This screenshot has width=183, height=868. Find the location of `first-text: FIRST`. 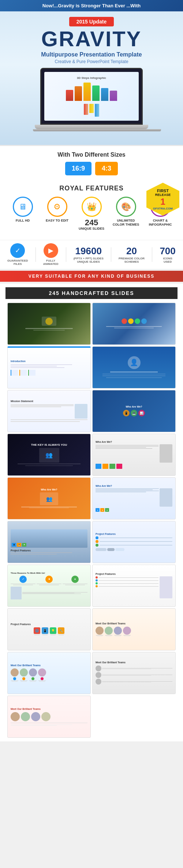

first-text: FIRST is located at coordinates (163, 191).